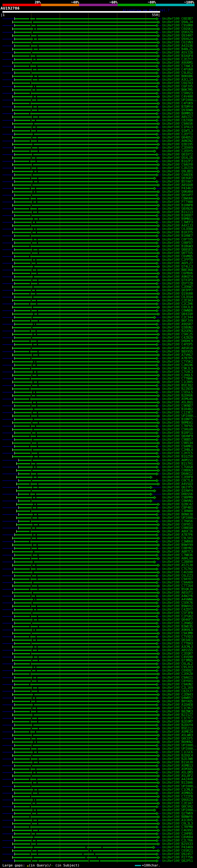  I want to click on hit-accession-label: UniRef100_Q0TTU5, so click(178, 253).